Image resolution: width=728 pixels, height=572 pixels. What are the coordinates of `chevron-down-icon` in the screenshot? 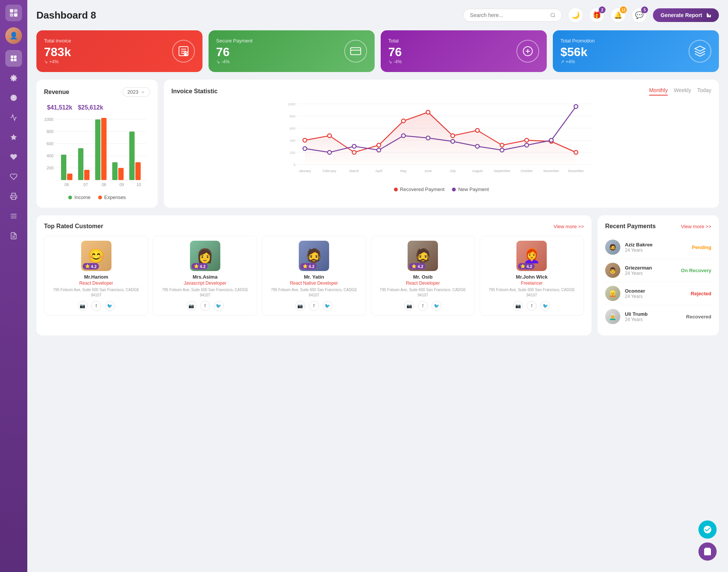 It's located at (143, 92).